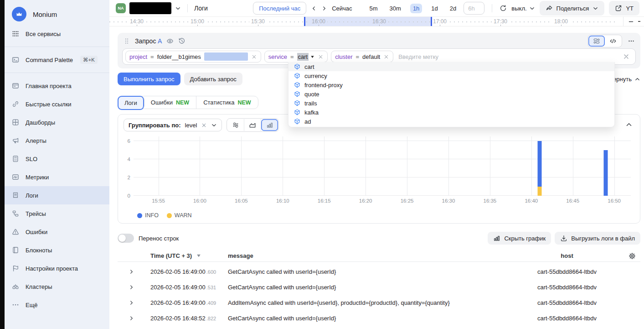 The image size is (644, 329). I want to click on group-by-select: Группировать по: level, so click(173, 125).